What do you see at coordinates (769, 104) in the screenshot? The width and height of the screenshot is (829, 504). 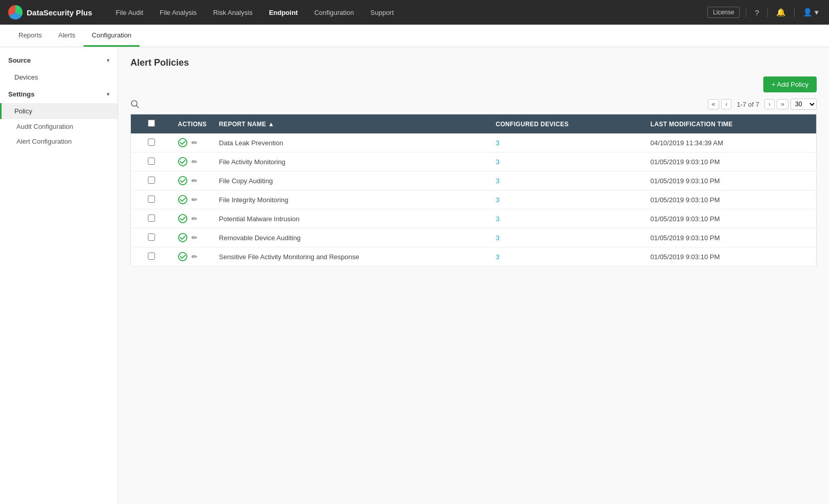 I see `next-page-button: ›` at bounding box center [769, 104].